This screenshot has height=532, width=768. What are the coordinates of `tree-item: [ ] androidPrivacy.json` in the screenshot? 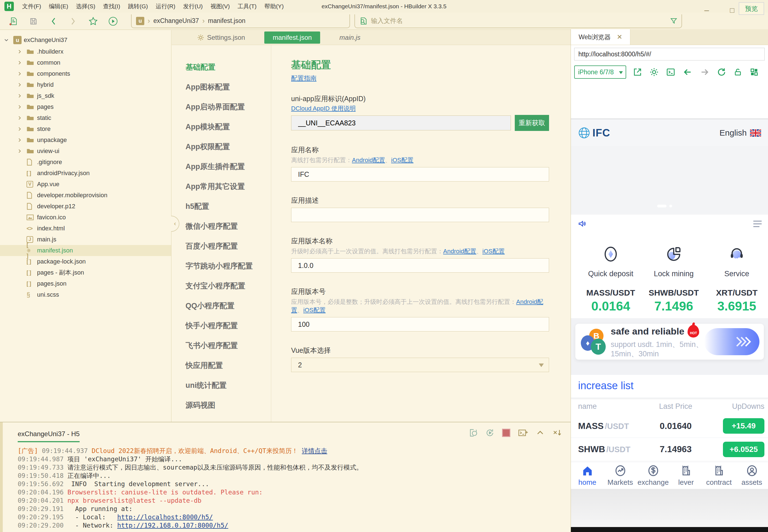 It's located at (85, 173).